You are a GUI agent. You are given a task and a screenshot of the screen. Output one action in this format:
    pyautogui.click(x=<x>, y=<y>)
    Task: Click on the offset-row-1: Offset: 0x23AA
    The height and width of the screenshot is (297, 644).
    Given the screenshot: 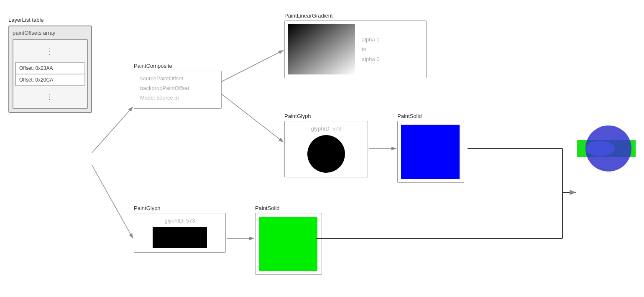 What is the action you would take?
    pyautogui.click(x=50, y=68)
    